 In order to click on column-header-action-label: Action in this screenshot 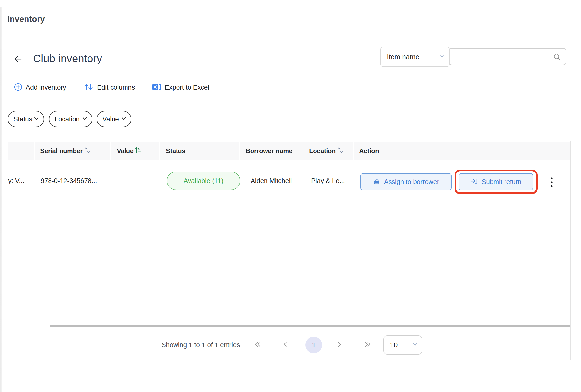, I will do `click(369, 151)`.